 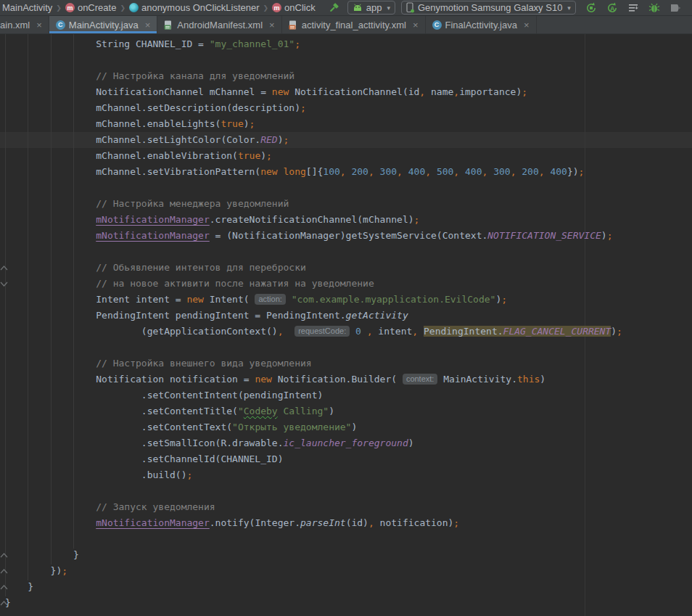 I want to click on code-line: });, so click(x=348, y=571).